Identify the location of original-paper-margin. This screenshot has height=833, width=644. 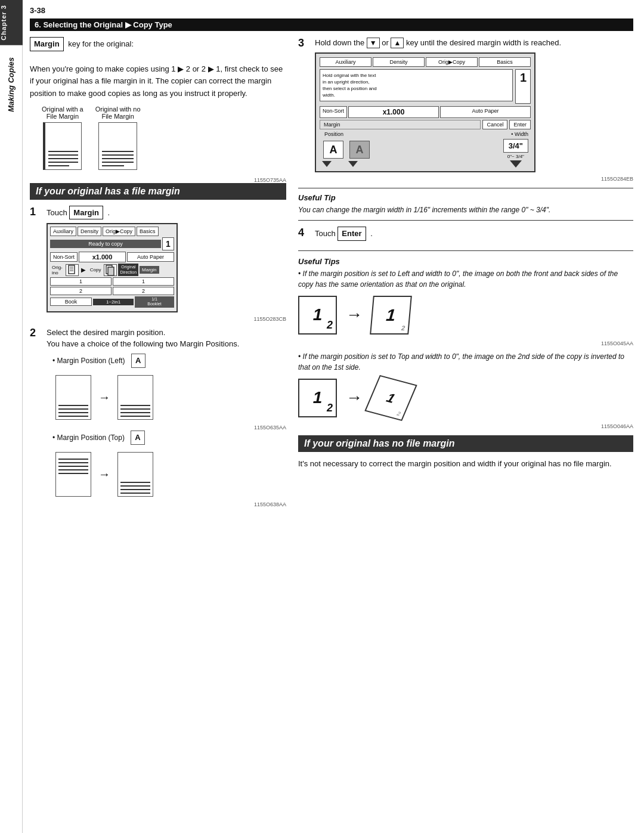
(62, 146).